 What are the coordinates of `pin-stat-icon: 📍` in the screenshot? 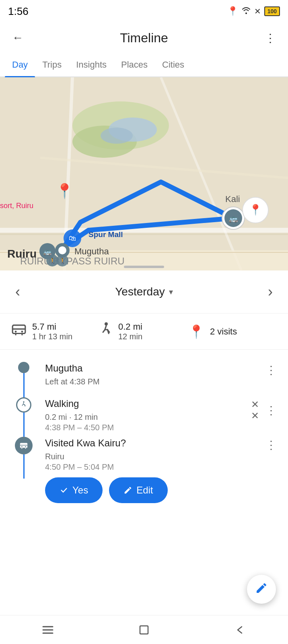 It's located at (196, 332).